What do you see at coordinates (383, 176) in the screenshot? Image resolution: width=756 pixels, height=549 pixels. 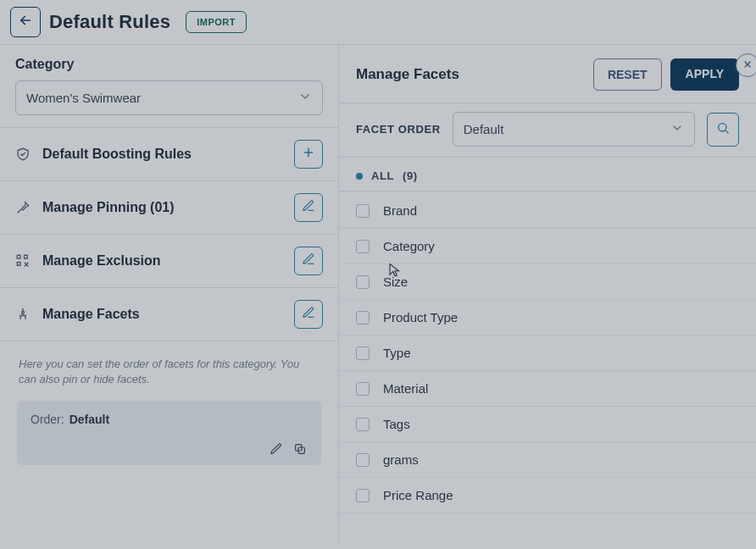 I see `all-label: ALL` at bounding box center [383, 176].